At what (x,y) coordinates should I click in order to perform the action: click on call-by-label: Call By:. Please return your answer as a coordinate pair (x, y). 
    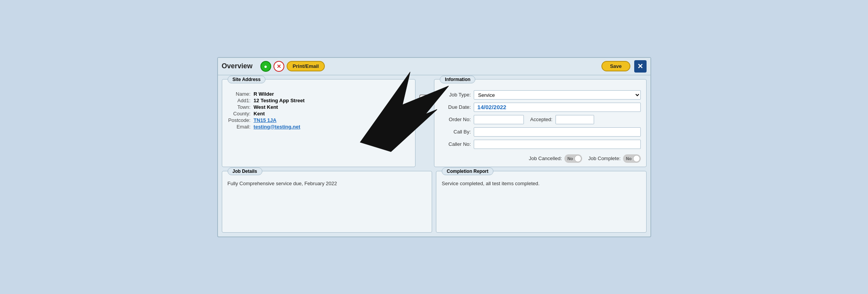
    Looking at the image, I should click on (455, 132).